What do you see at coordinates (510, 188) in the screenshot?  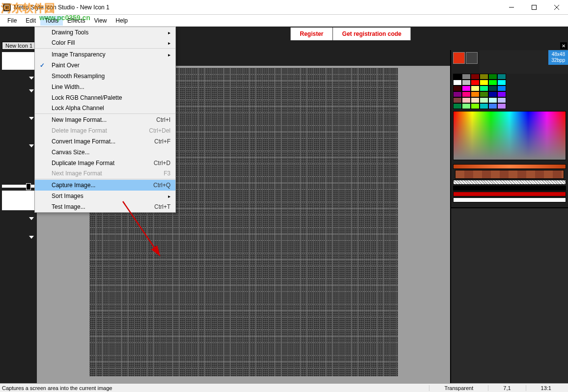 I see `value-slider` at bounding box center [510, 188].